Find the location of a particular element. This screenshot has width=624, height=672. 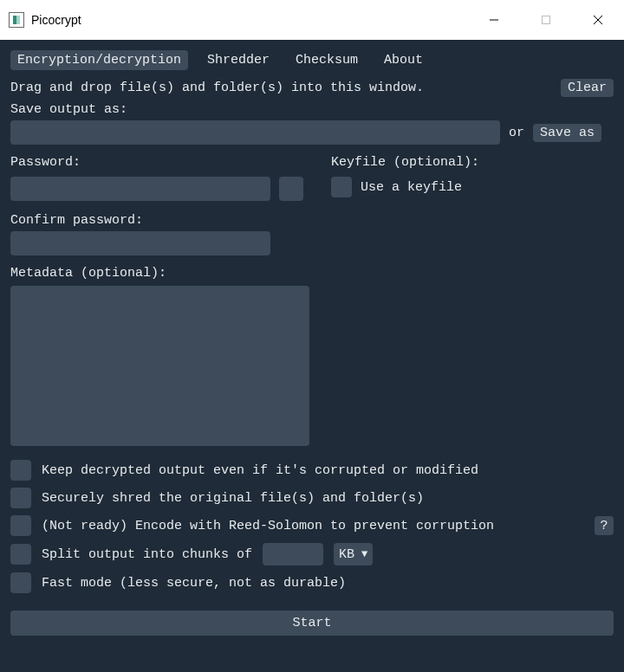

password-input is located at coordinates (140, 189).